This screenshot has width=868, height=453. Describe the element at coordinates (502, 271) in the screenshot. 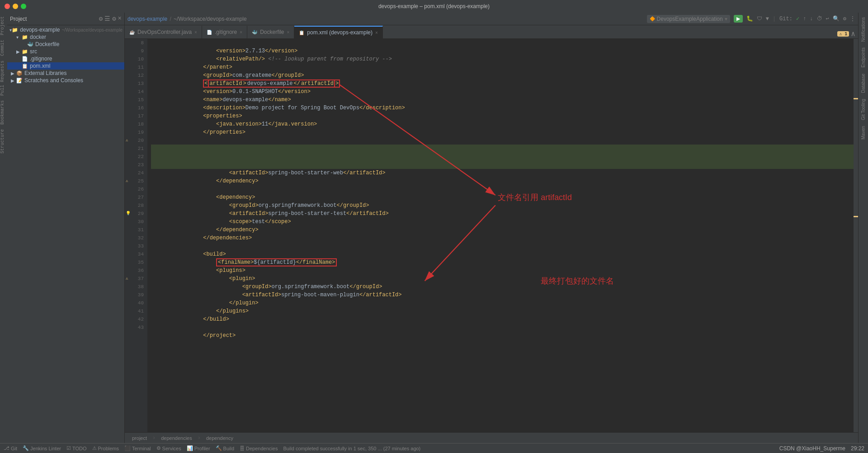

I see `code-line-36: <plugin>` at that location.